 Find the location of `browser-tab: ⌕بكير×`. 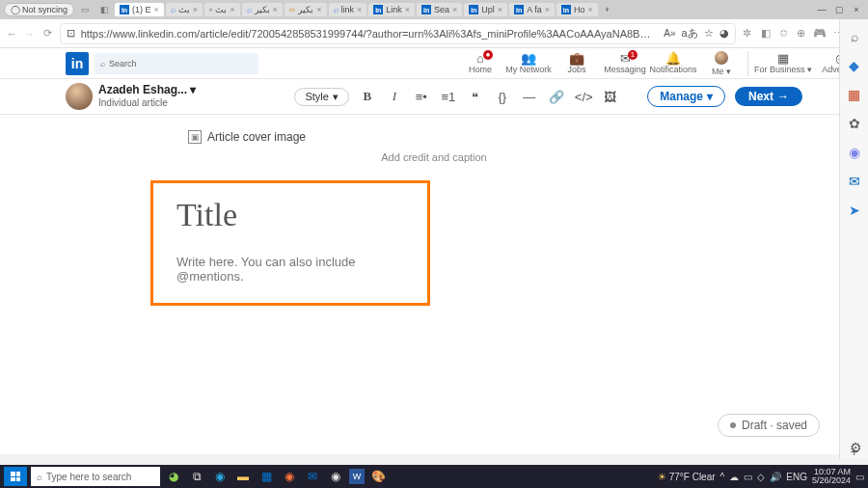

browser-tab: ⌕بكير× is located at coordinates (262, 10).